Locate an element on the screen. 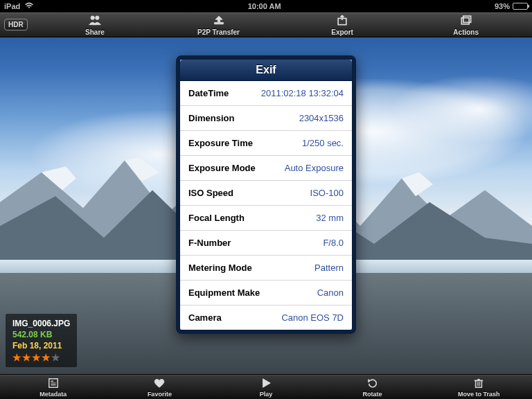 The image size is (532, 399). actions-button: Actions is located at coordinates (466, 25).